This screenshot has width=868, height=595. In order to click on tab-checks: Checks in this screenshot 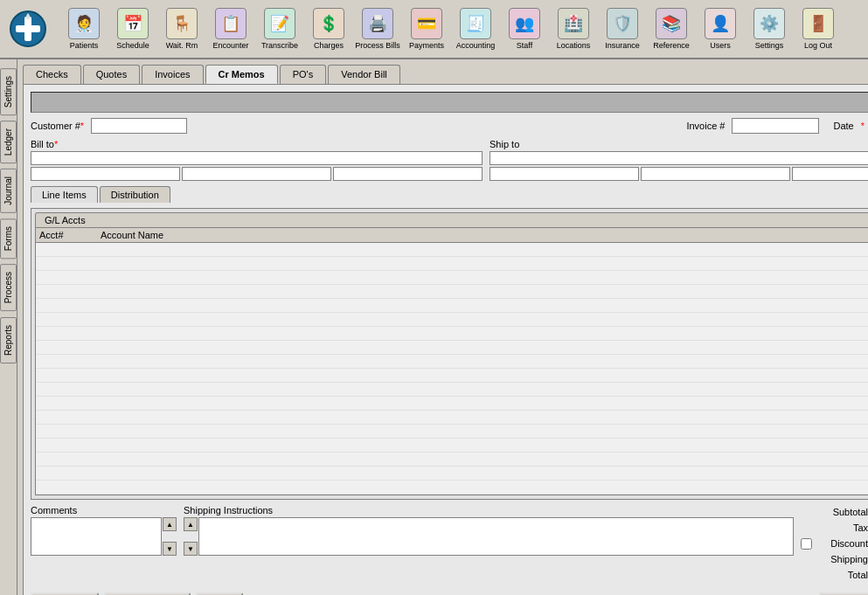, I will do `click(52, 74)`.